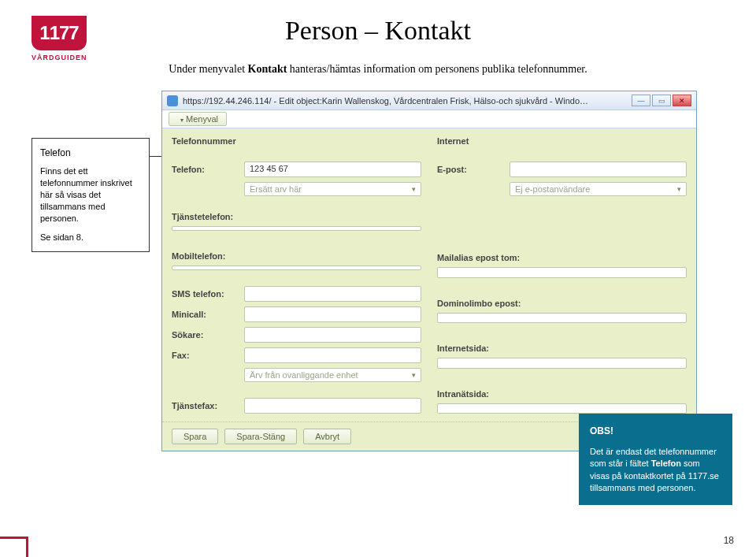 The width and height of the screenshot is (756, 557). I want to click on tjanstetelefon-input, so click(296, 228).